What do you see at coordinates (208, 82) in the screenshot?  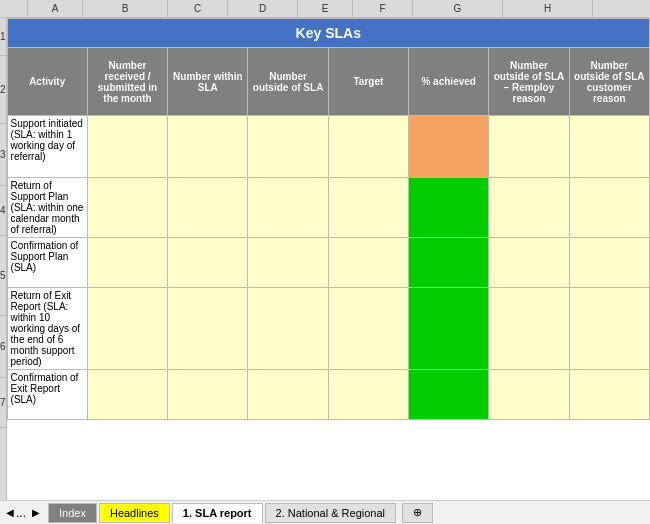 I see `header-num-within: Number within SLA` at bounding box center [208, 82].